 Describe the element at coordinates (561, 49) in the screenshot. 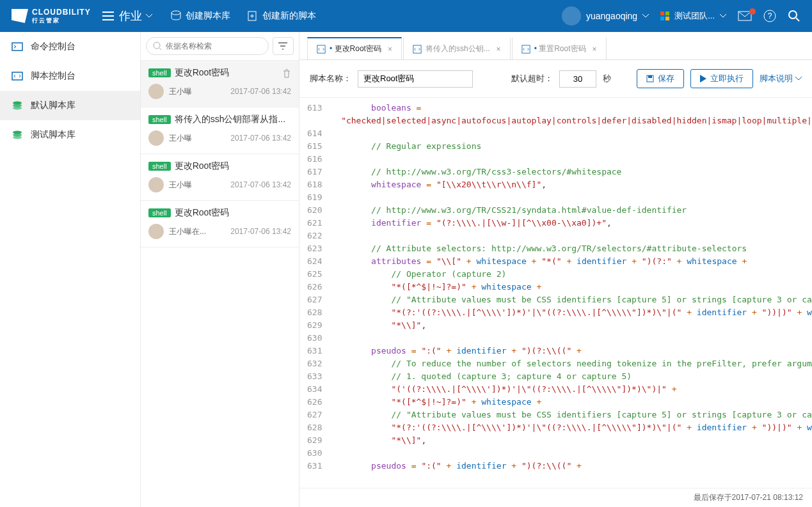

I see `tab-label: 重置Root密码` at that location.